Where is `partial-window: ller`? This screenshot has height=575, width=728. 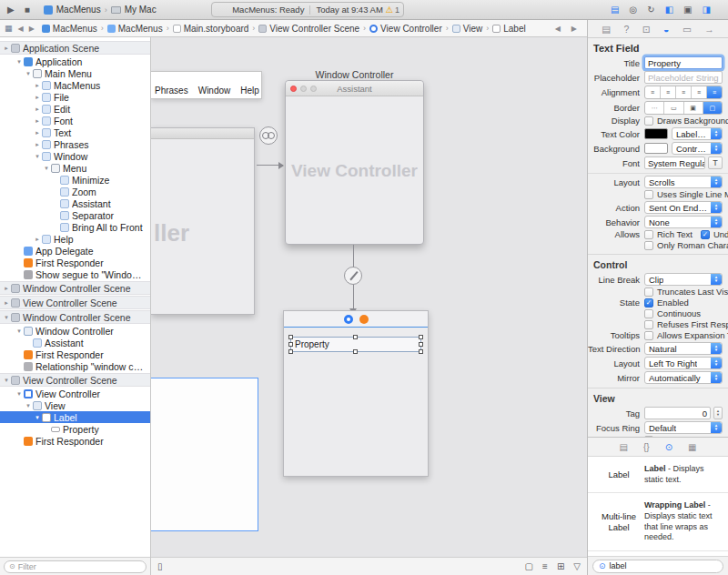
partial-window: ller is located at coordinates (203, 221).